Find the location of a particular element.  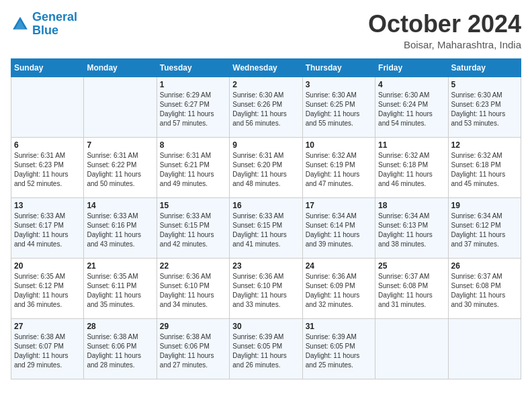

logo-icon is located at coordinates (20, 24).